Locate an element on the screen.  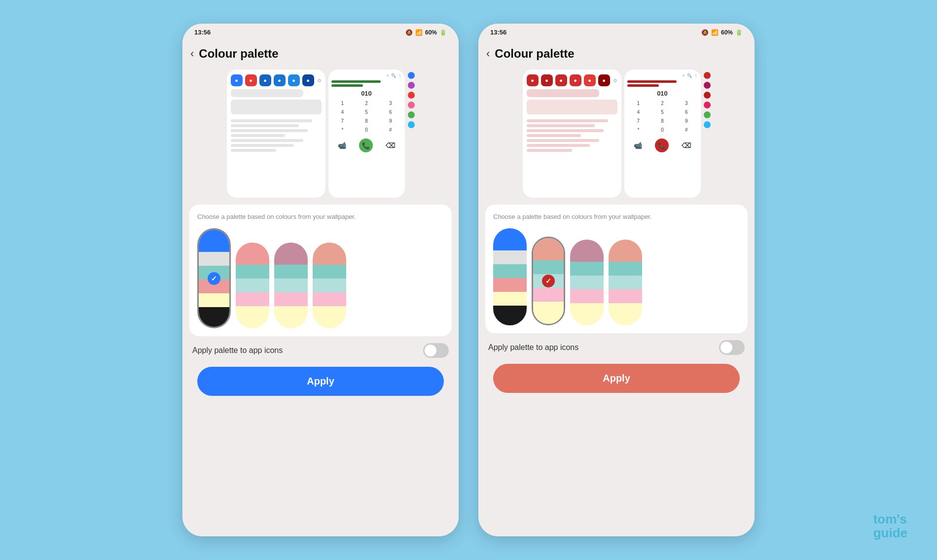
key-9: 9 is located at coordinates (391, 121).